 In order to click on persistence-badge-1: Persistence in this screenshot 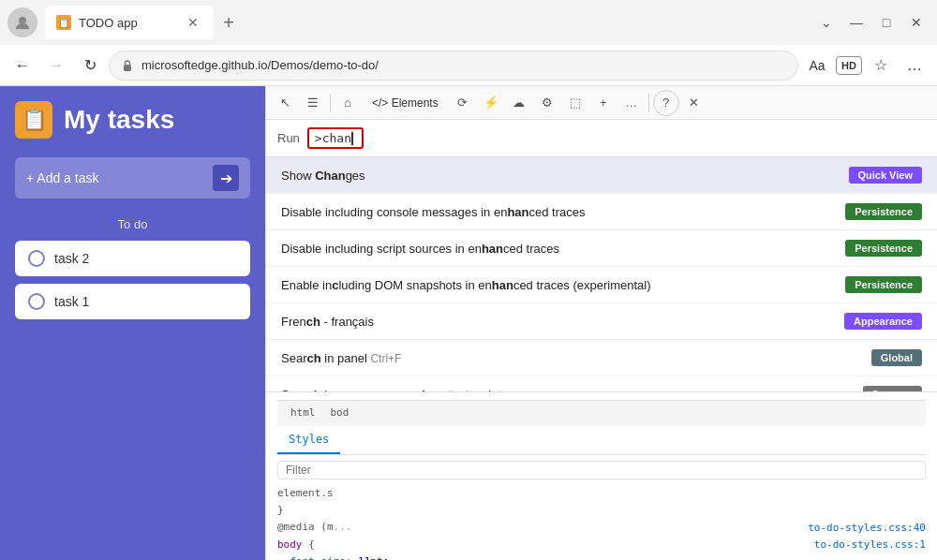, I will do `click(884, 212)`.